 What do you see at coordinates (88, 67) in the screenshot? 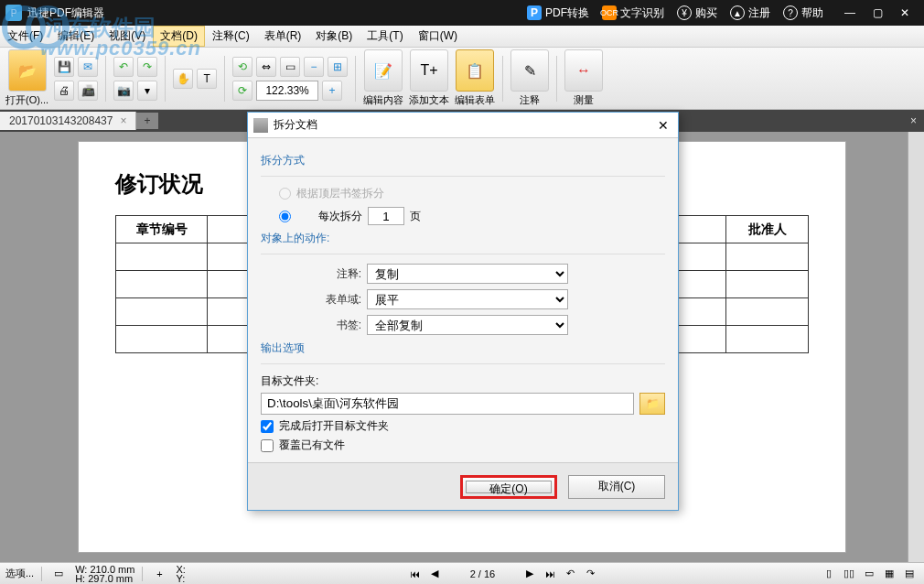
I see `email-button: ✉` at bounding box center [88, 67].